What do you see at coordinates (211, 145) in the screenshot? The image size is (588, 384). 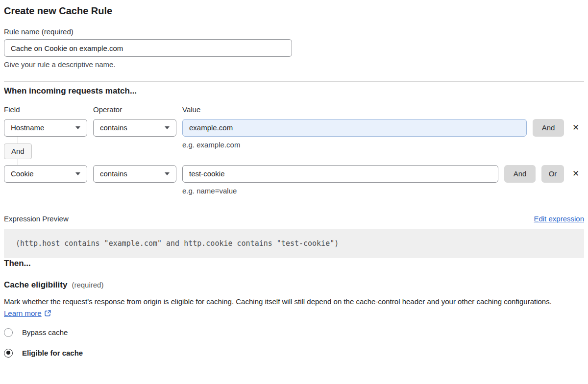 I see `condition-value-hint-0: e.g. example.com` at bounding box center [211, 145].